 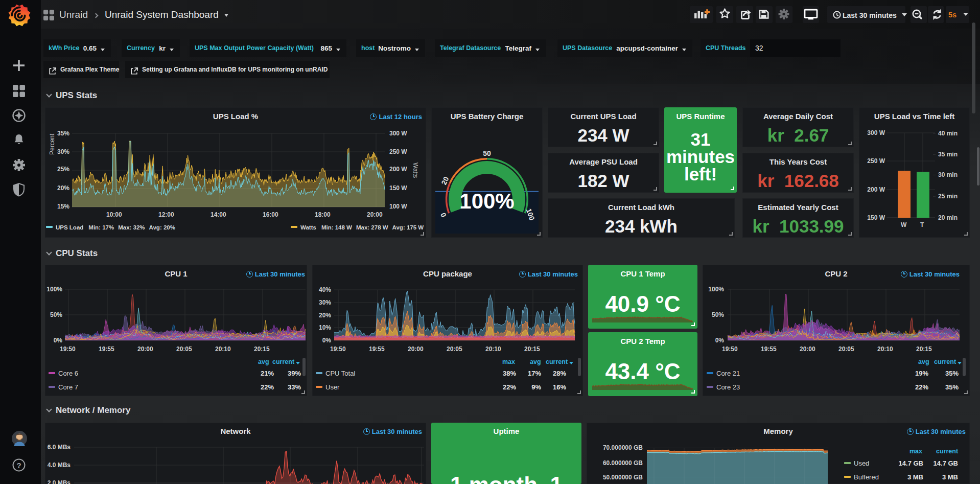 I want to click on svg-text: 50, so click(x=487, y=153).